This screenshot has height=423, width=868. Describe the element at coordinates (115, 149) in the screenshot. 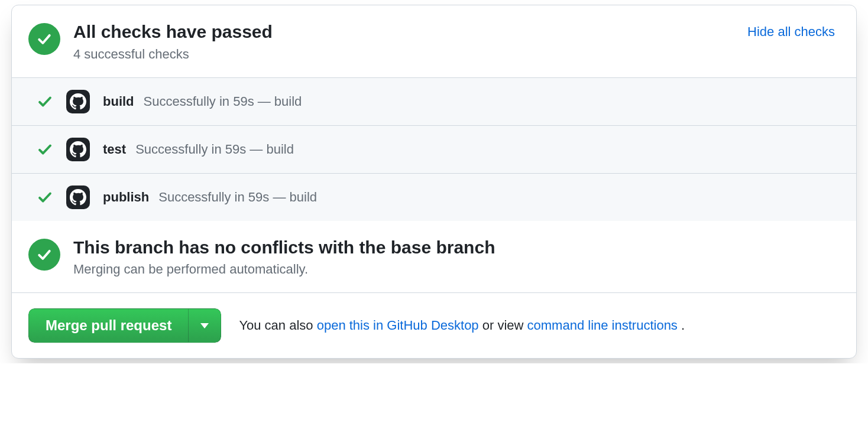

I see `check-name: test` at that location.